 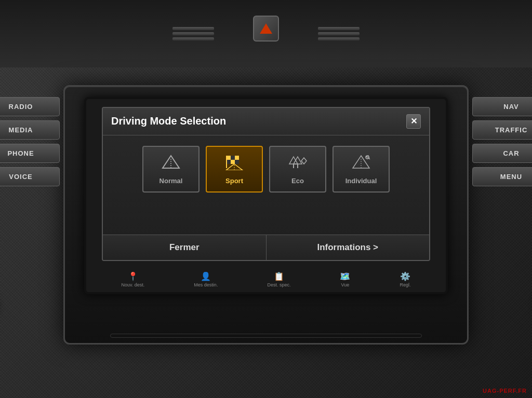 What do you see at coordinates (266, 279) in the screenshot?
I see `bottom-nav-bar: 📍 Nouv. dest. 👤 Mes destin. 📋 Dest. spec…` at bounding box center [266, 279].